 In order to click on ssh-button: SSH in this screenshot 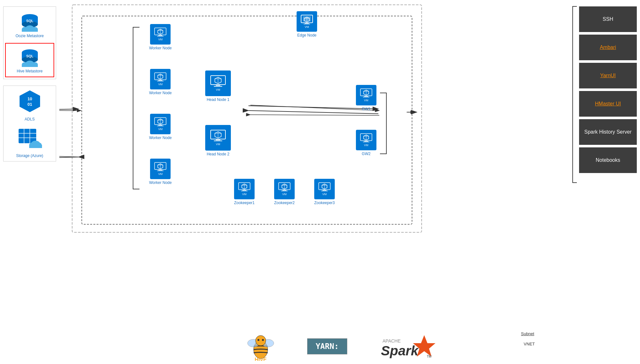, I will do `click(608, 19)`.